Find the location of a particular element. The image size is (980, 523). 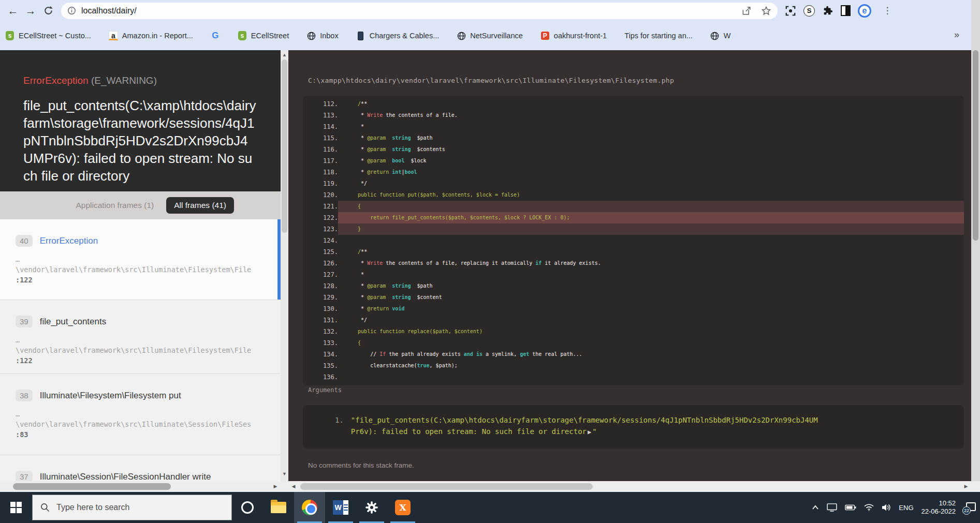

sidebar-hscroll-thumb is located at coordinates (92, 486).